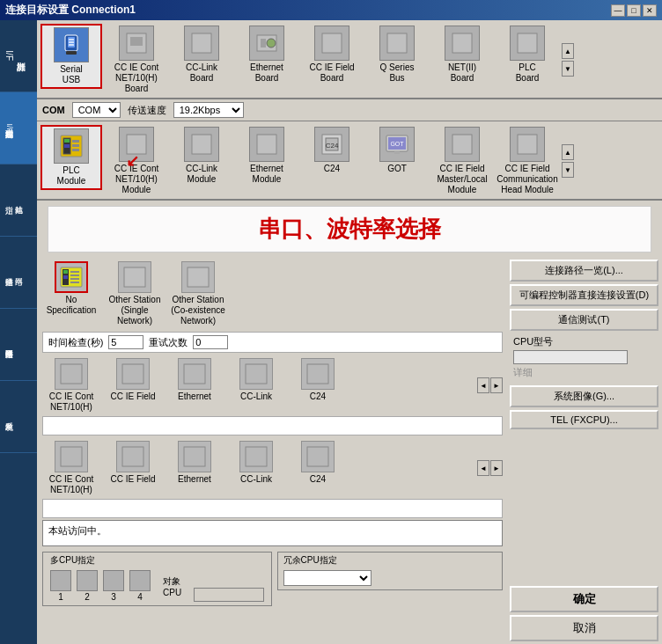 The image size is (662, 644). I want to click on icon-cc-ie-field-master: CC IE FieldMaster/LocalModule, so click(462, 161).